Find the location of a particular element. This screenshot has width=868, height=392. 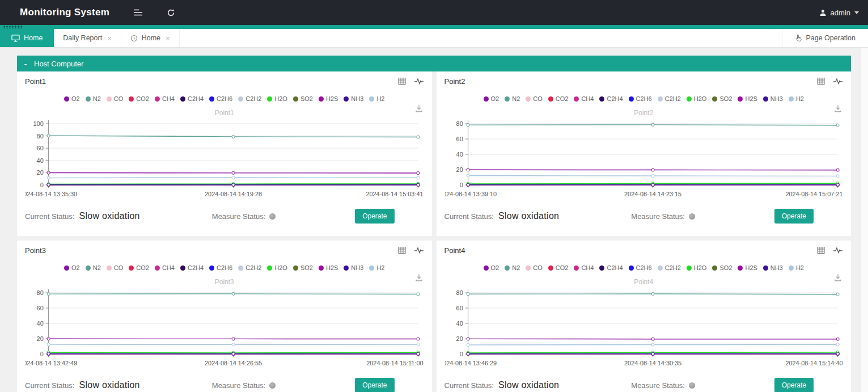

user-menu: admin is located at coordinates (839, 12).